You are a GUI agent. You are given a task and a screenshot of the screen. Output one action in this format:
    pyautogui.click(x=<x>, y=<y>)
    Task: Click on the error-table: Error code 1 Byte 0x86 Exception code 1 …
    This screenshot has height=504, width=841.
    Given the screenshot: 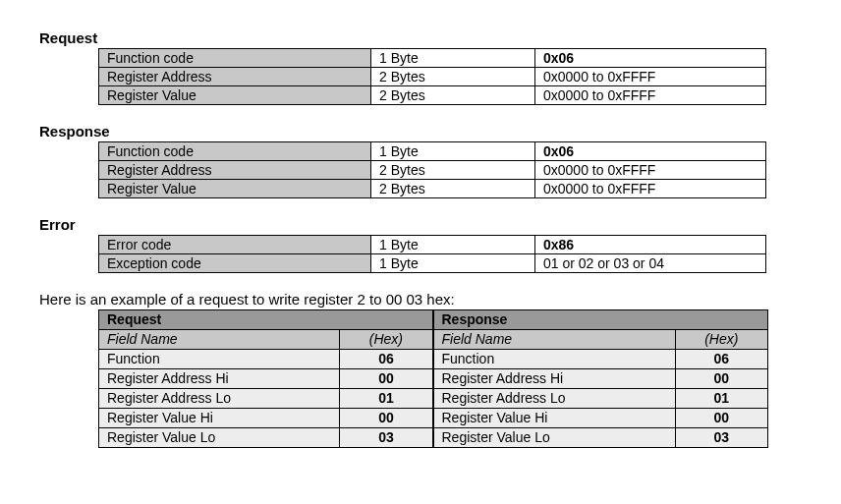 What is the action you would take?
    pyautogui.click(x=432, y=253)
    